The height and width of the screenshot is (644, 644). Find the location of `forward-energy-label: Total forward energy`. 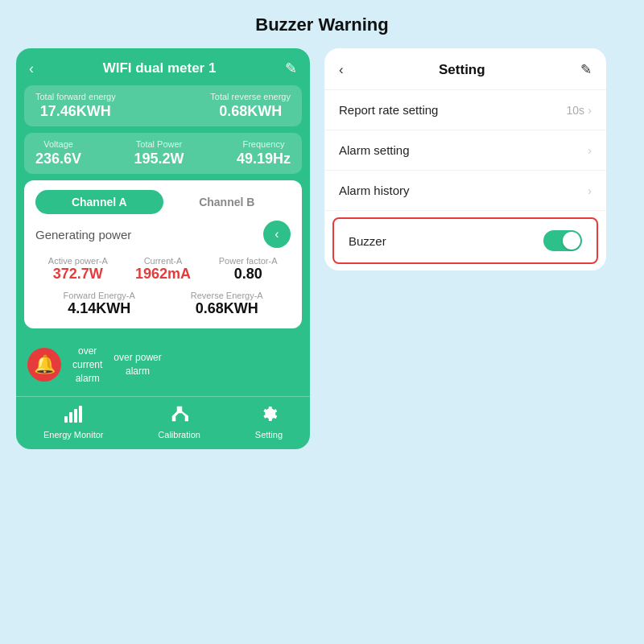

forward-energy-label: Total forward energy is located at coordinates (76, 97).